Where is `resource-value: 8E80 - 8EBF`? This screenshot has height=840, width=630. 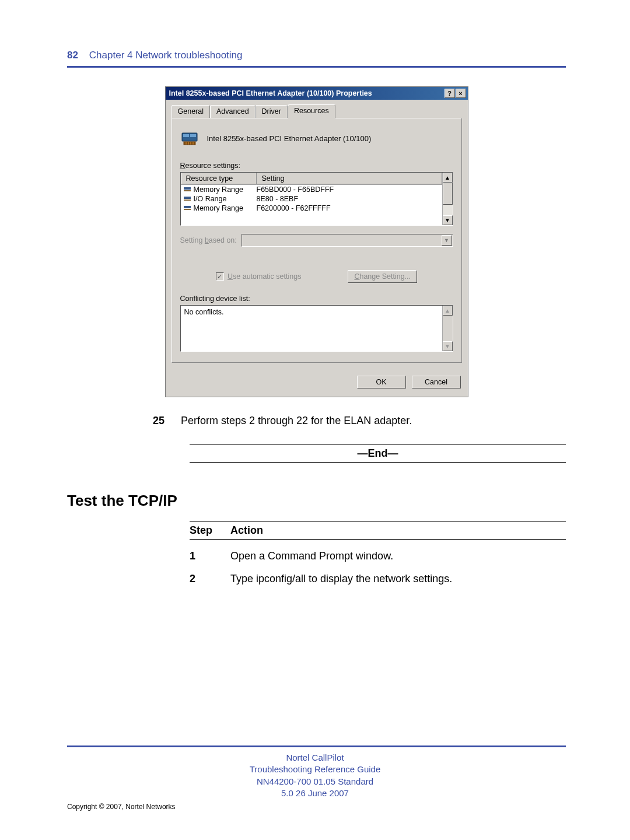 resource-value: 8E80 - 8EBF is located at coordinates (349, 199).